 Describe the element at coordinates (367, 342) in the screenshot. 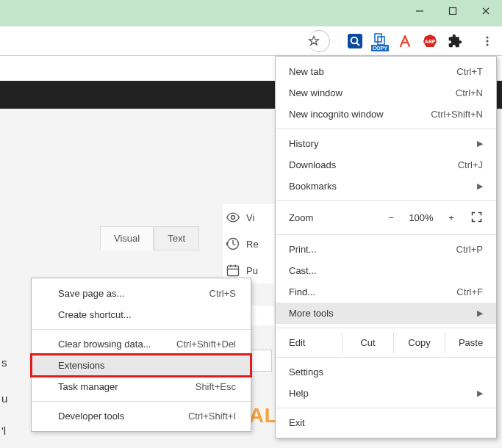

I see `cut-button: Cut` at that location.